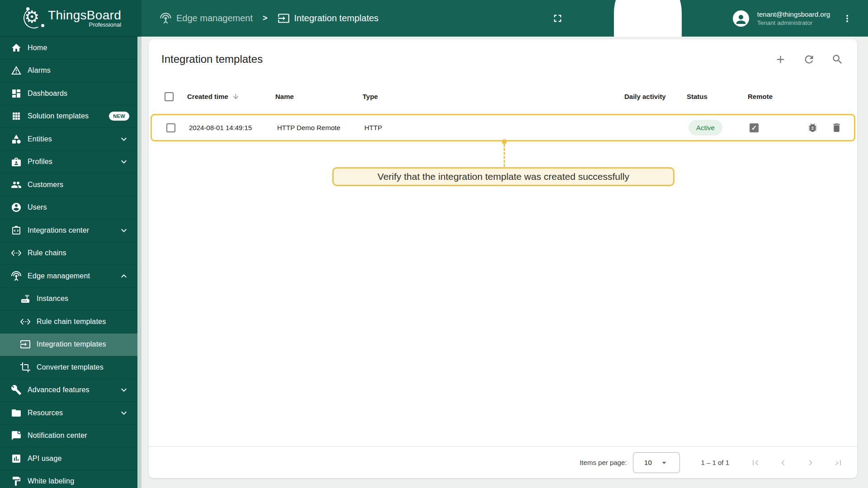  Describe the element at coordinates (16, 436) in the screenshot. I see `notification-center-icon` at that location.